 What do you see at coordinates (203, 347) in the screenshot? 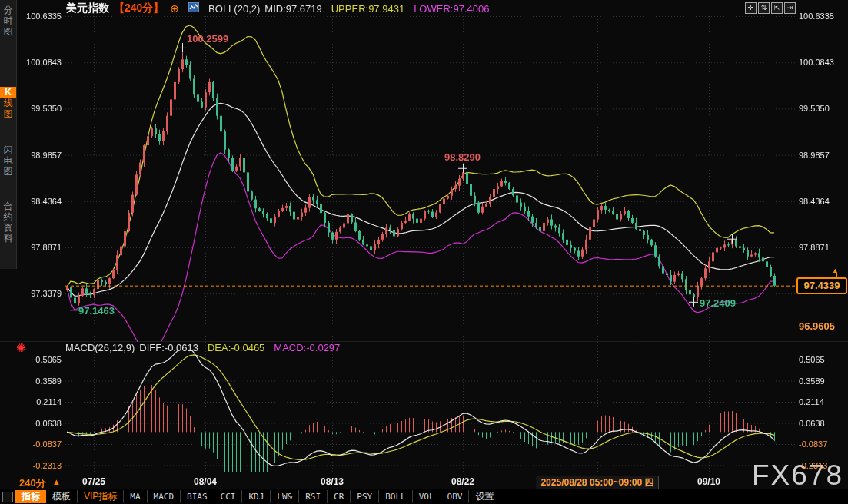
I see `macd-header: MACD(26,12,9) DIFF:-0.0613 DEA:-0.0465 M…` at bounding box center [203, 347].